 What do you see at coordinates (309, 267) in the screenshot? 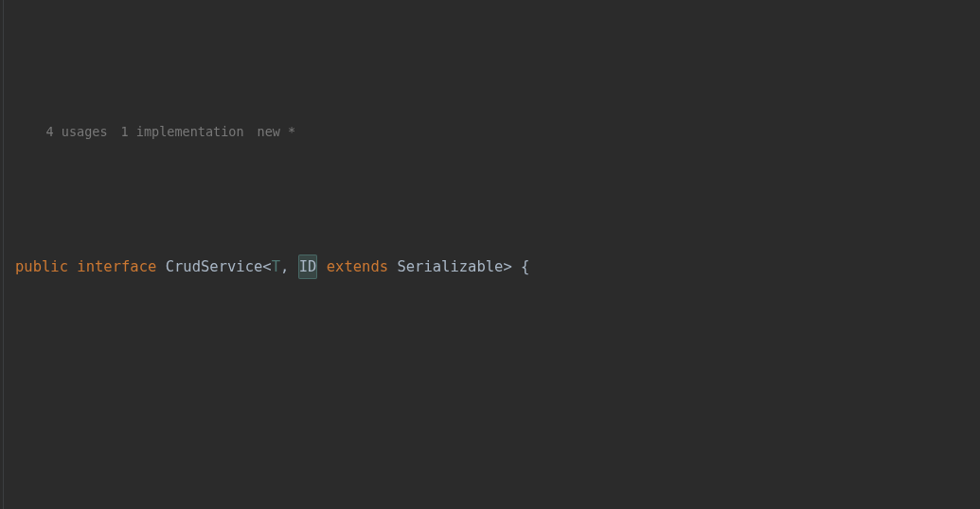
I see `type-param-ID: ID` at bounding box center [309, 267].